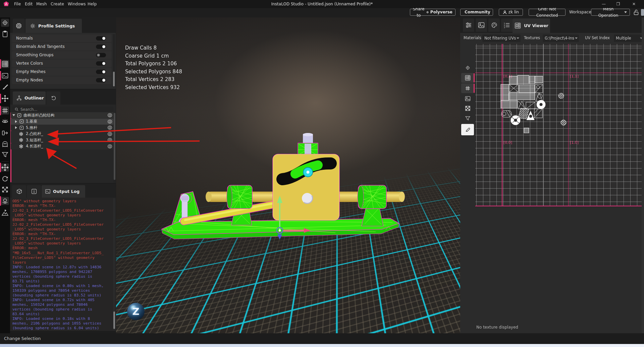 This screenshot has width=644, height=347. Describe the element at coordinates (433, 12) in the screenshot. I see `share-to-polyverse-button: Share to Polyverse` at that location.